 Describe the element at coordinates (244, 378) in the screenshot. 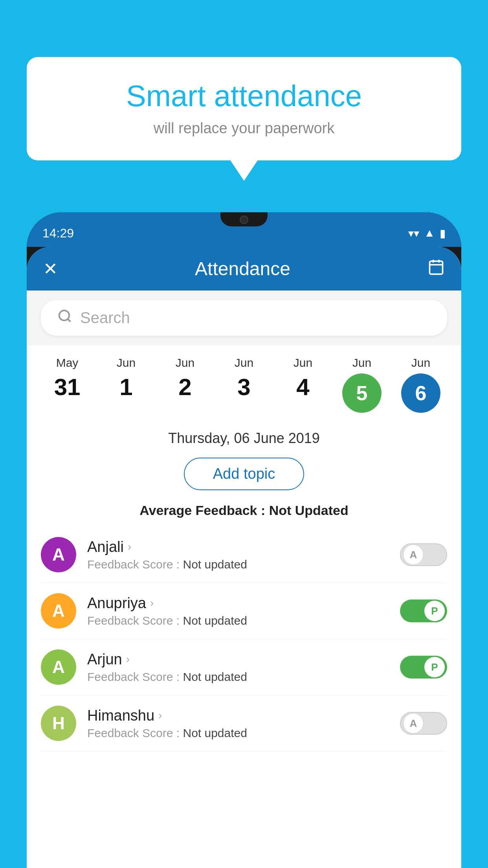

I see `calendar-day: Jun3` at that location.